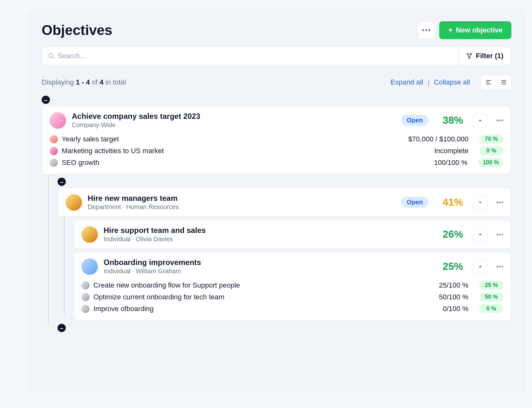 The width and height of the screenshot is (532, 408). Describe the element at coordinates (222, 151) in the screenshot. I see `kr-name: Marketing activities to US market` at that location.